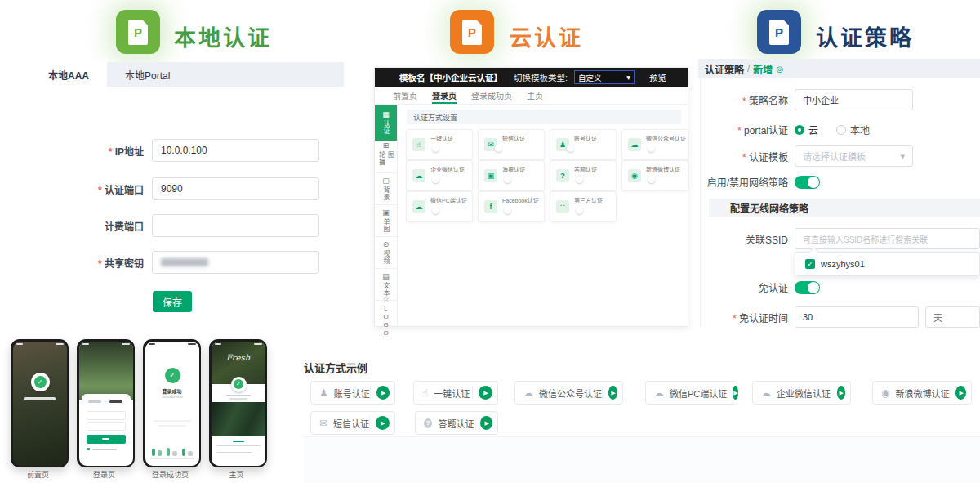 The width and height of the screenshot is (980, 483). What do you see at coordinates (385, 221) in the screenshot?
I see `sidebar-item-single-image: 单图` at bounding box center [385, 221].